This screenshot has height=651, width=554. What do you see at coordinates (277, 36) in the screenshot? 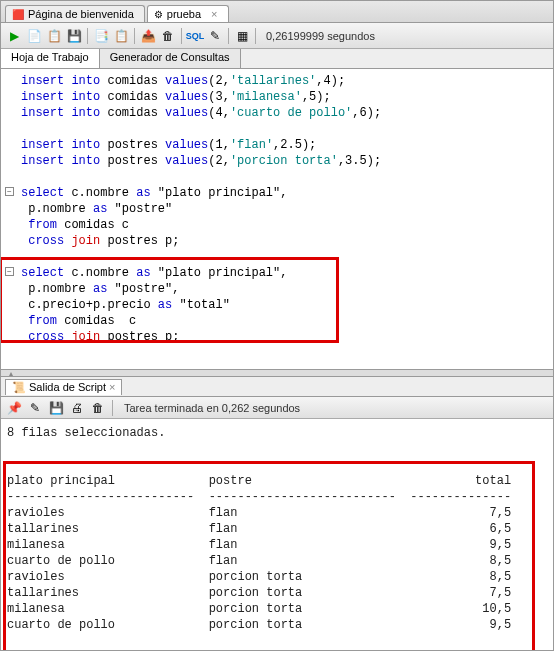
I see `worksheet-toolbar: ▶ 📄 📋 💾 📑 📋 📤 🗑 SQL ✎ ▦ 0,26199999 segun…` at bounding box center [277, 36].